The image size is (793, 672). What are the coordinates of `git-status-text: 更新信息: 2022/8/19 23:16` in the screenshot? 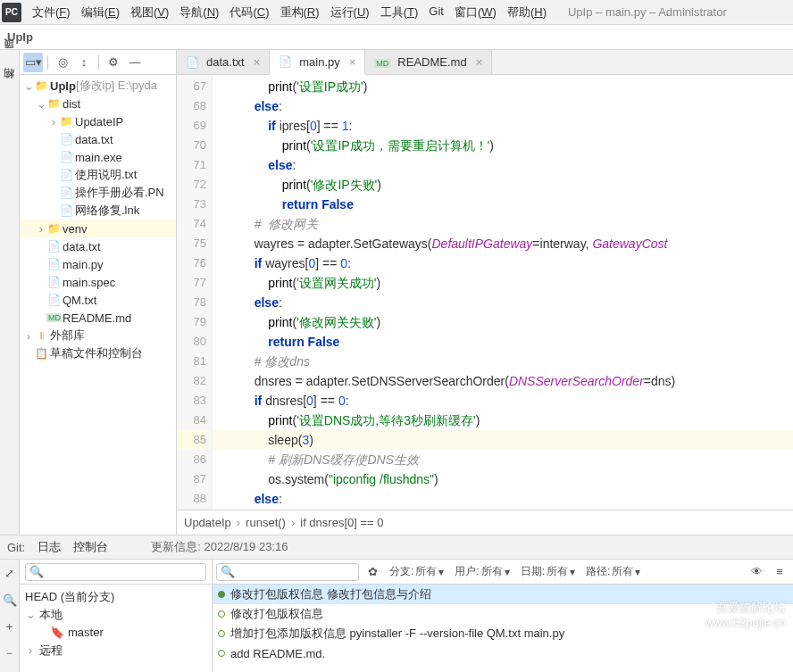 It's located at (220, 547).